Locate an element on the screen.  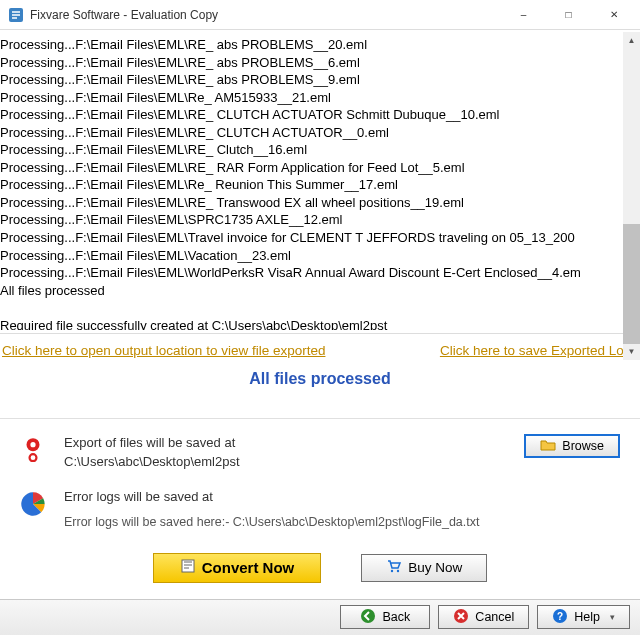
browse-button: Browse is located at coordinates (572, 446).